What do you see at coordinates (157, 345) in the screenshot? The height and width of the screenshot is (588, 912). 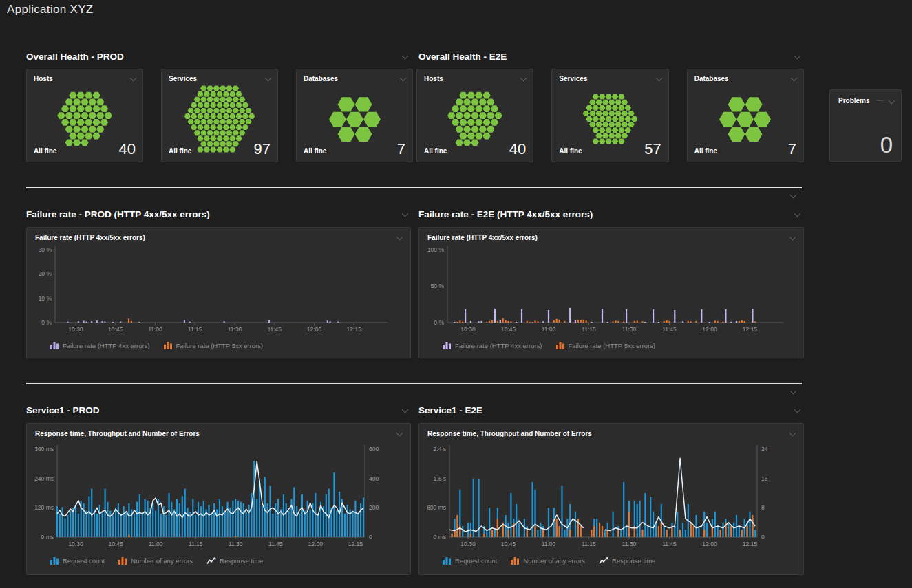 I see `chart-legend: Failure rate (HTTP 4xx errors)Failure ra…` at bounding box center [157, 345].